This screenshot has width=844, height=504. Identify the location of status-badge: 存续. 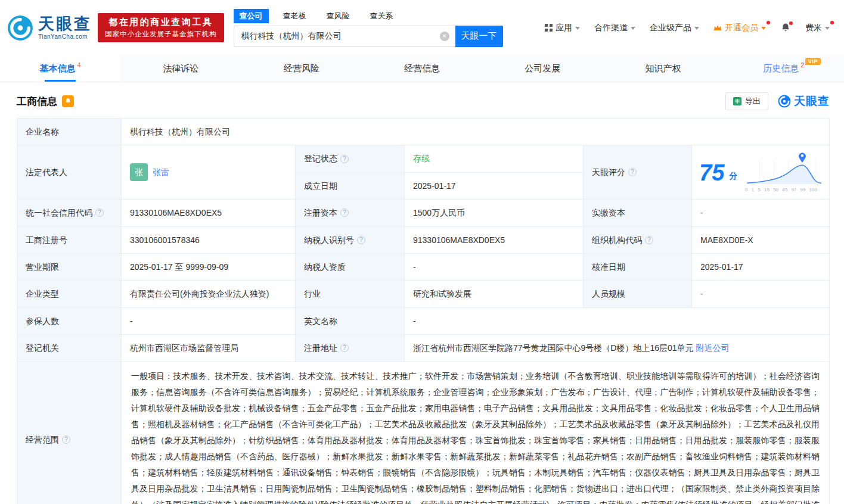
(421, 158).